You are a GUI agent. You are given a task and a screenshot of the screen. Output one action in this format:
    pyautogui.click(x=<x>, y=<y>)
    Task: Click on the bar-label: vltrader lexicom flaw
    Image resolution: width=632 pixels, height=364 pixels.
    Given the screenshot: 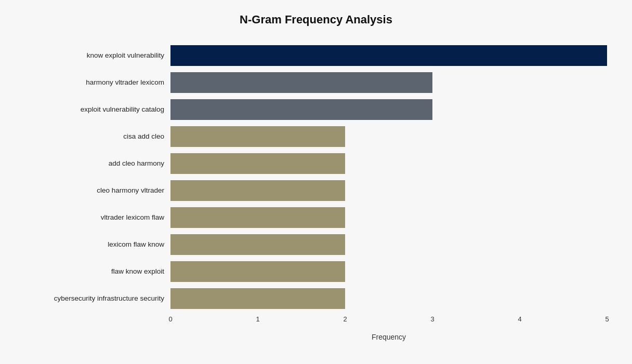 What is the action you would take?
    pyautogui.click(x=98, y=217)
    